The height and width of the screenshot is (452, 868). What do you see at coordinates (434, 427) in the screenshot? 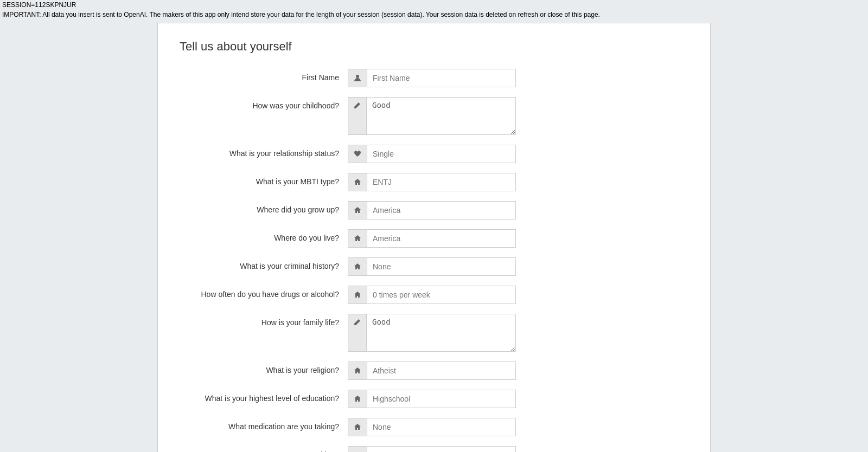
I see `form-row: What medication are you taking?` at bounding box center [434, 427].